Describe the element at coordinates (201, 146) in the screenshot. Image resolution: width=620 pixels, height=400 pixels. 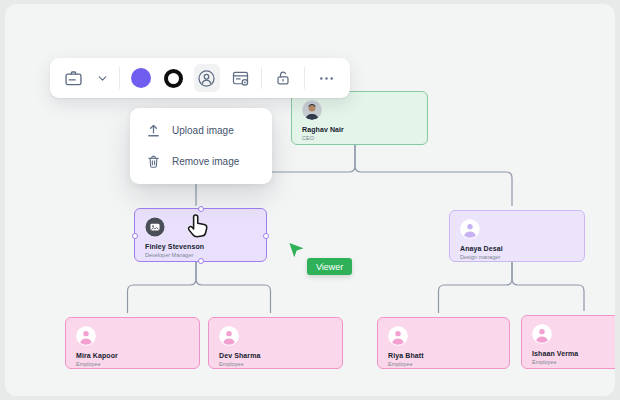
I see `image-context-menu: Upload image Remove image` at that location.